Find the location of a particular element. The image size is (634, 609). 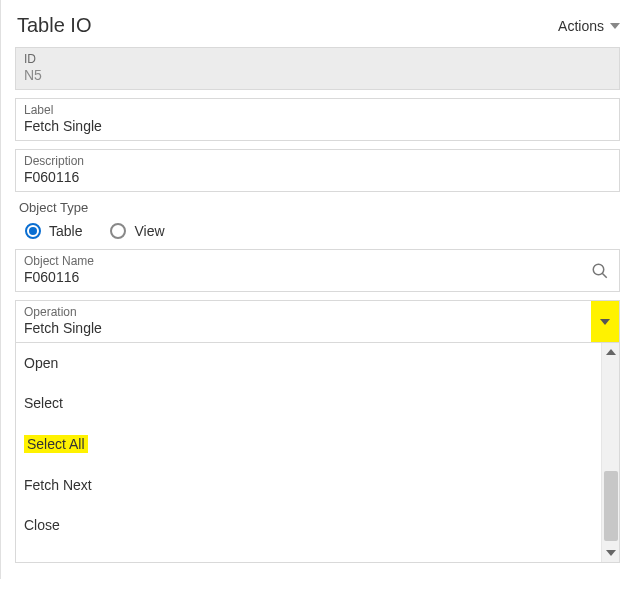

id-field: ID N5 is located at coordinates (318, 68).